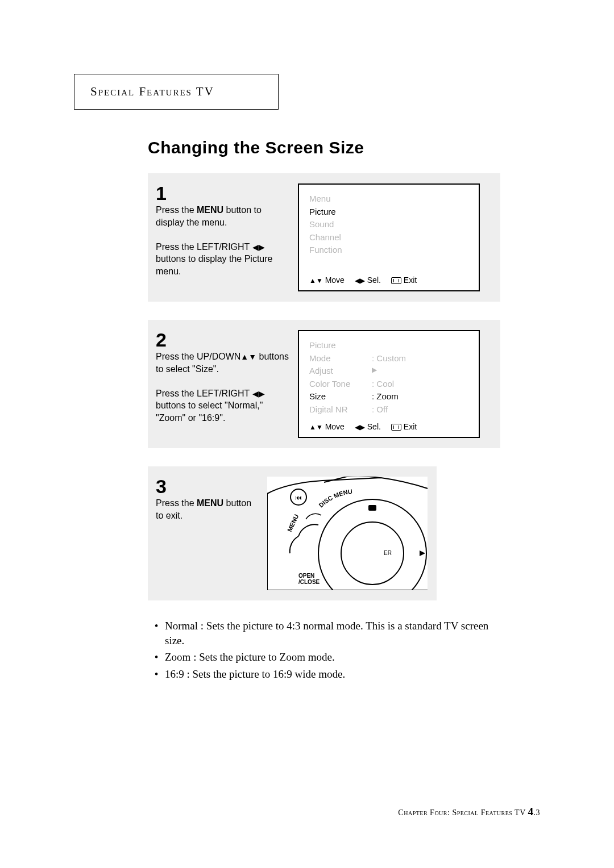  Describe the element at coordinates (389, 372) in the screenshot. I see `osd-row: Adjust▶` at that location.